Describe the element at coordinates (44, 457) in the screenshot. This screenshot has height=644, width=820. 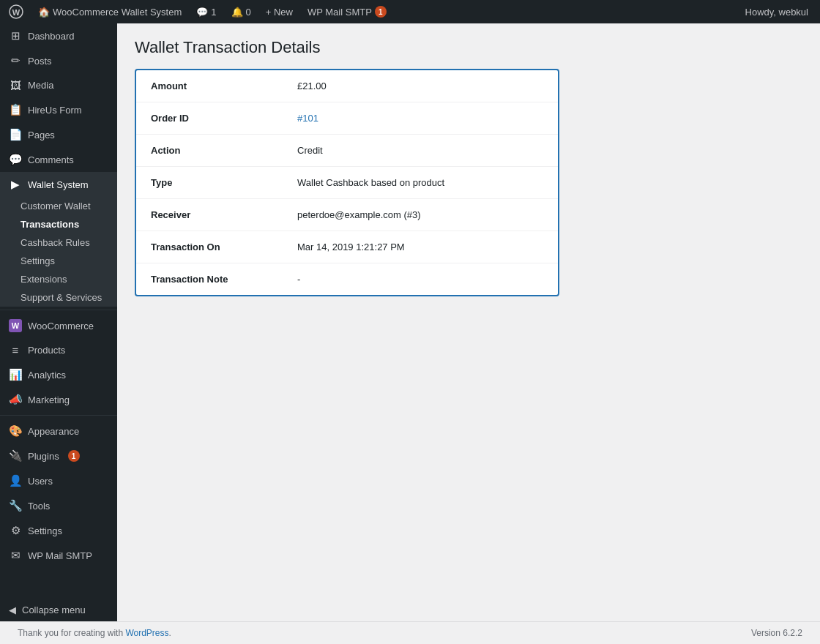
I see `sidebar-item-label: Plugins` at that location.